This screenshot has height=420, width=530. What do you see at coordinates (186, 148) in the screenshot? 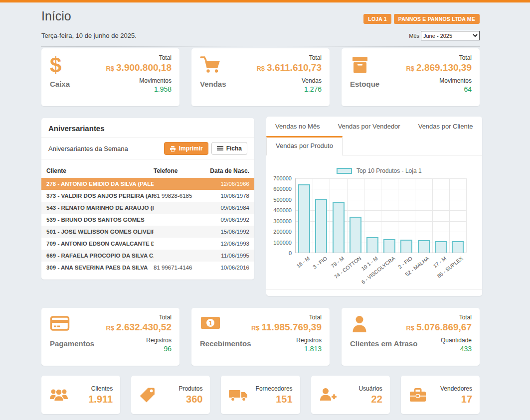
I see `print-button: Imprimir` at bounding box center [186, 148].